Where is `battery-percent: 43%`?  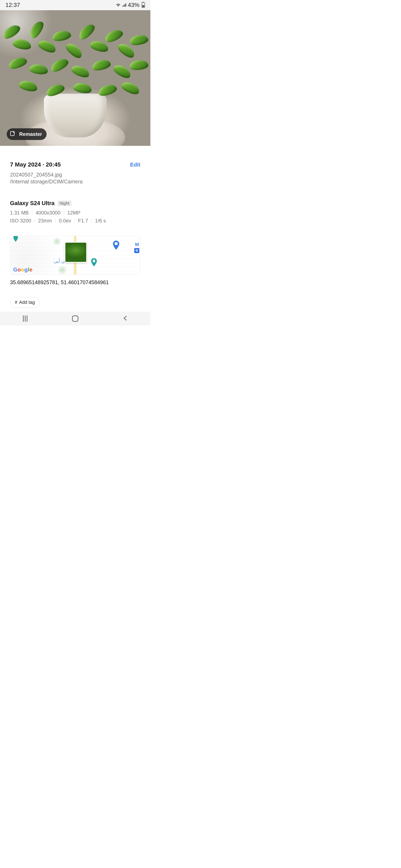
battery-percent: 43% is located at coordinates (134, 5).